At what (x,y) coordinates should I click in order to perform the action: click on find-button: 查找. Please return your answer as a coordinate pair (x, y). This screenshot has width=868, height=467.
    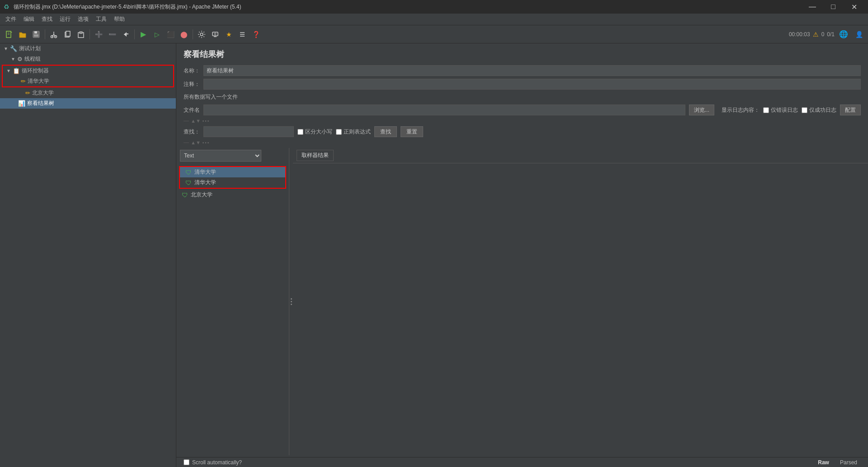
    Looking at the image, I should click on (386, 132).